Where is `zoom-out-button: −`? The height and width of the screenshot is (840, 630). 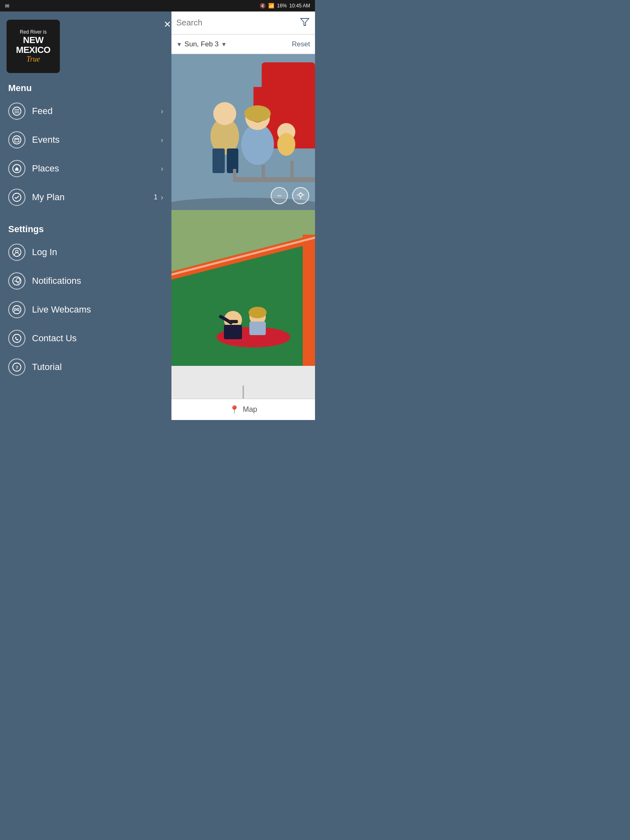 zoom-out-button: − is located at coordinates (279, 196).